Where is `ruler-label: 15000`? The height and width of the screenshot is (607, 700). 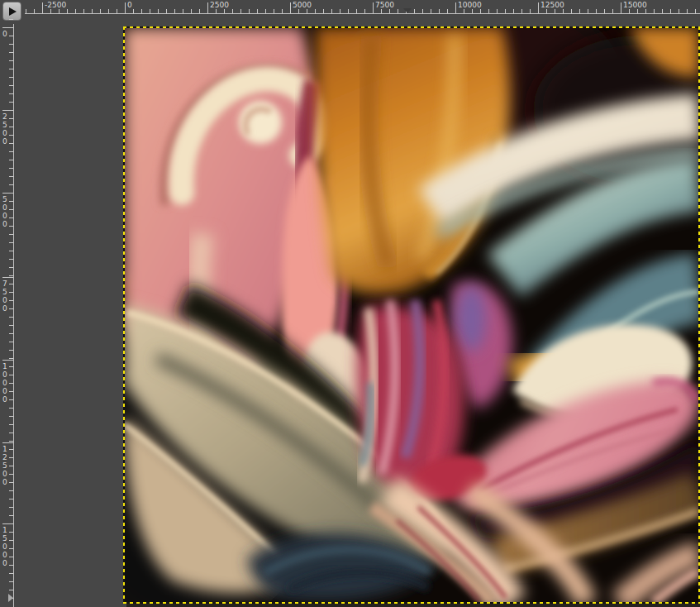
ruler-label: 15000 is located at coordinates (635, 5).